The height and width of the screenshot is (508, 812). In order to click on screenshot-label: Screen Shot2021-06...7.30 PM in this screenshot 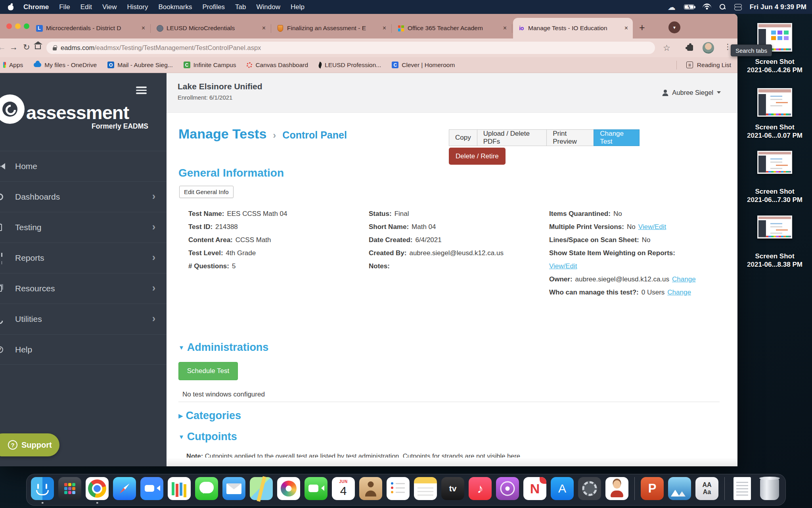, I will do `click(775, 196)`.